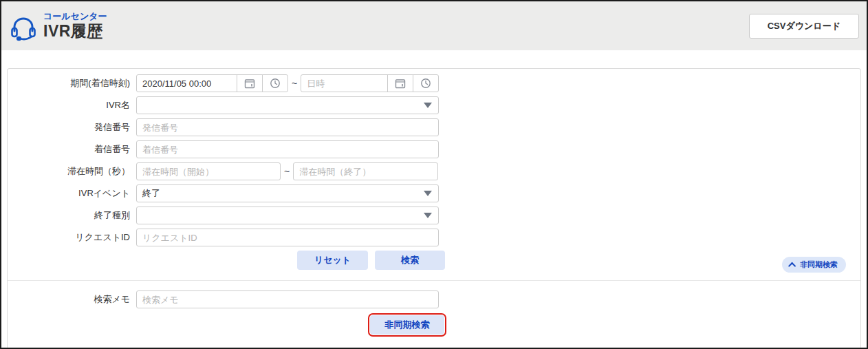 The width and height of the screenshot is (868, 349). Describe the element at coordinates (76, 32) in the screenshot. I see `page-title: IVR履歴` at that location.